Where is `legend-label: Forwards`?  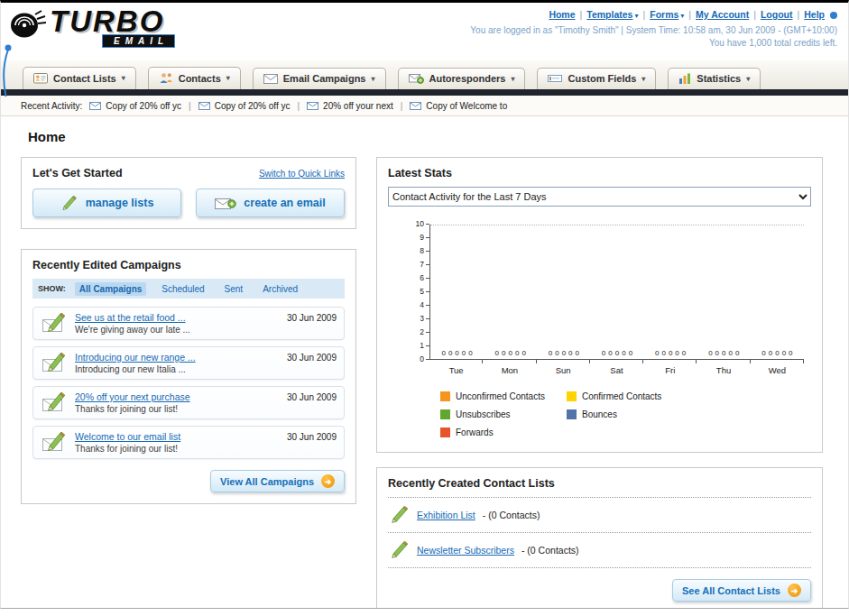
legend-label: Forwards is located at coordinates (475, 433).